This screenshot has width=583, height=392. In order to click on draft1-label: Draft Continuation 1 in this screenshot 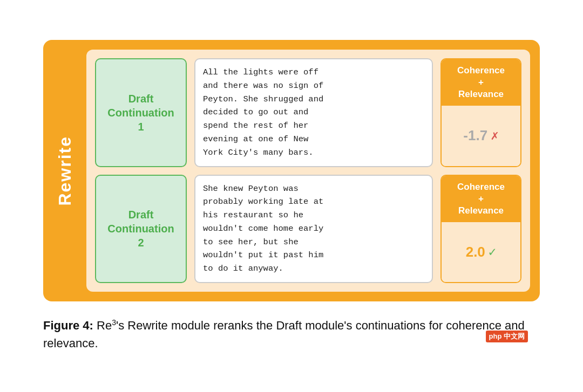, I will do `click(140, 113)`.